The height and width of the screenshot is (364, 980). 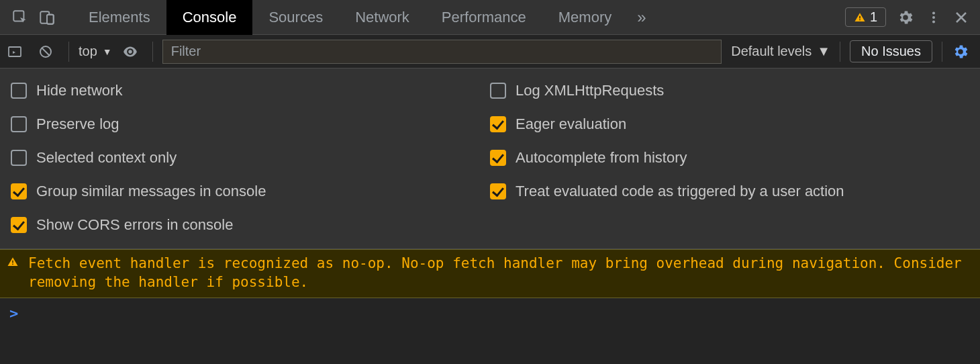 I want to click on levels-selector: Default levels ▼, so click(x=781, y=51).